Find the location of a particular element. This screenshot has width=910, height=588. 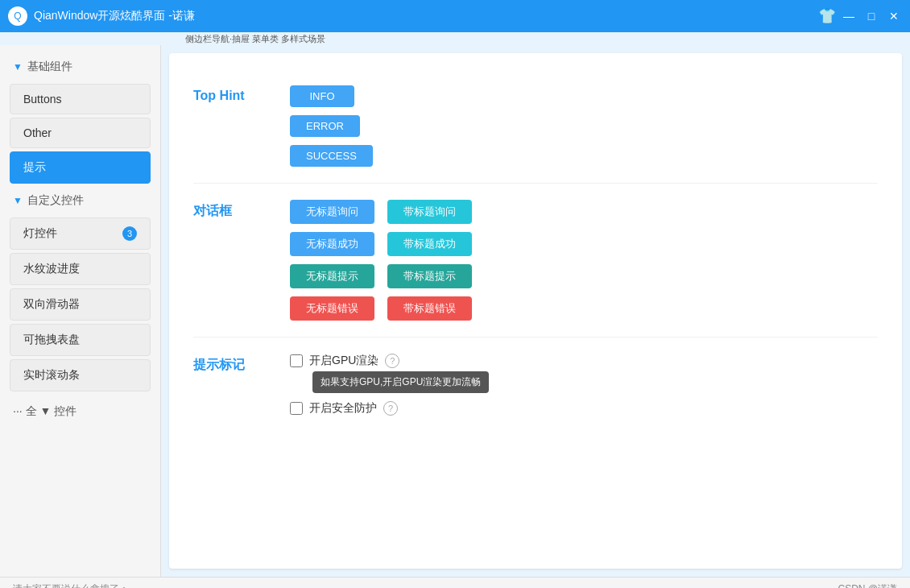

sidebar-item-buttons: Buttons is located at coordinates (81, 99).